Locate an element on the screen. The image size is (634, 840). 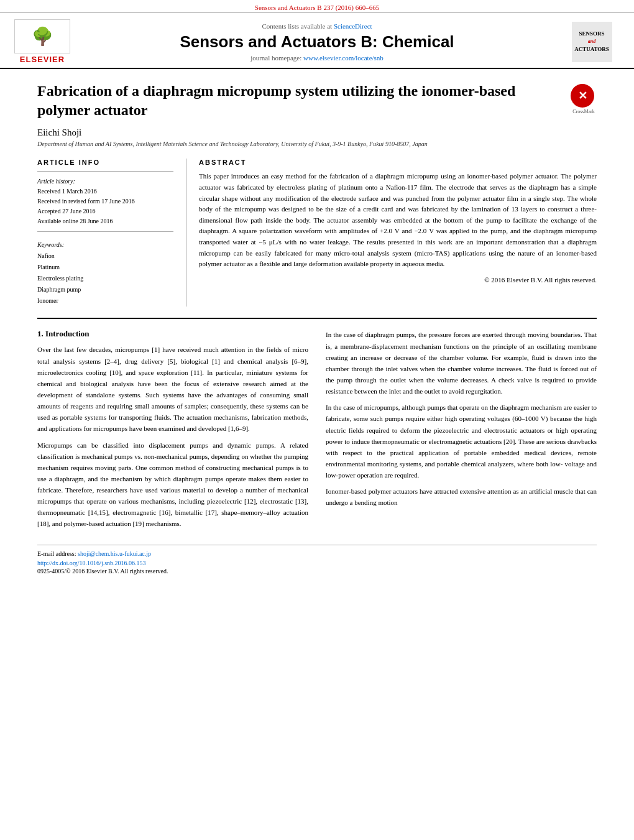
footer: E-mail address: shoji@chem.his.u-fukui.a… is located at coordinates (317, 555).